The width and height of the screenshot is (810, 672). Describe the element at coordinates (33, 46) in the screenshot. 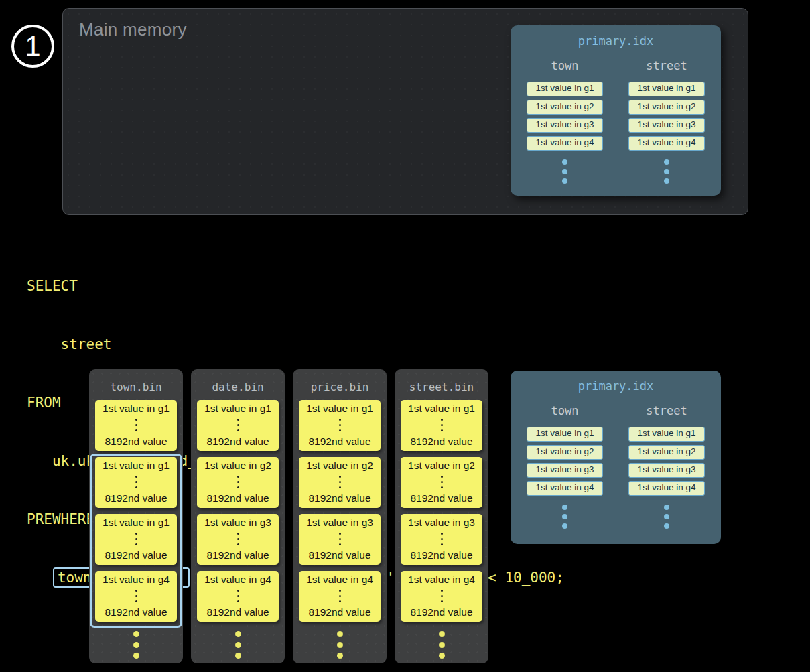

I see `step-number-badge: 1` at that location.